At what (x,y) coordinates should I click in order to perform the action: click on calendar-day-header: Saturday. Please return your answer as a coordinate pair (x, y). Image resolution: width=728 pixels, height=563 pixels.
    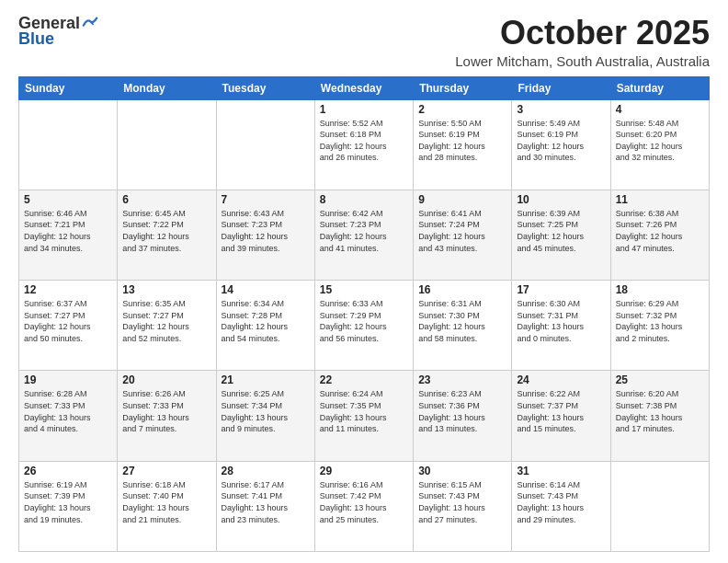
    Looking at the image, I should click on (660, 88).